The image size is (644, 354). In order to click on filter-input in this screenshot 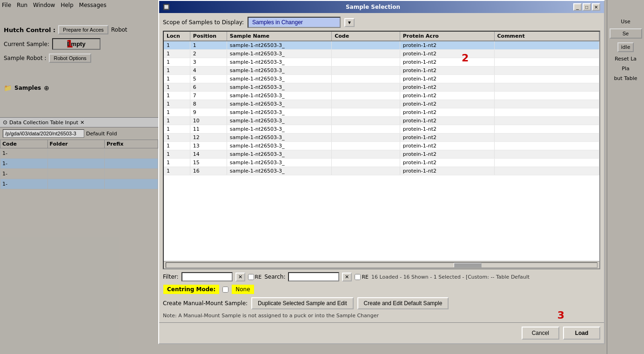, I will do `click(207, 277)`.